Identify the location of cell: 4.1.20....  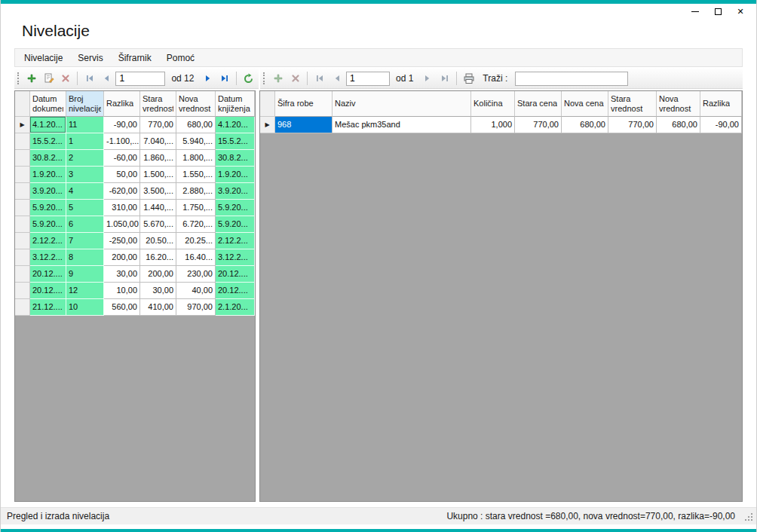
(235, 125).